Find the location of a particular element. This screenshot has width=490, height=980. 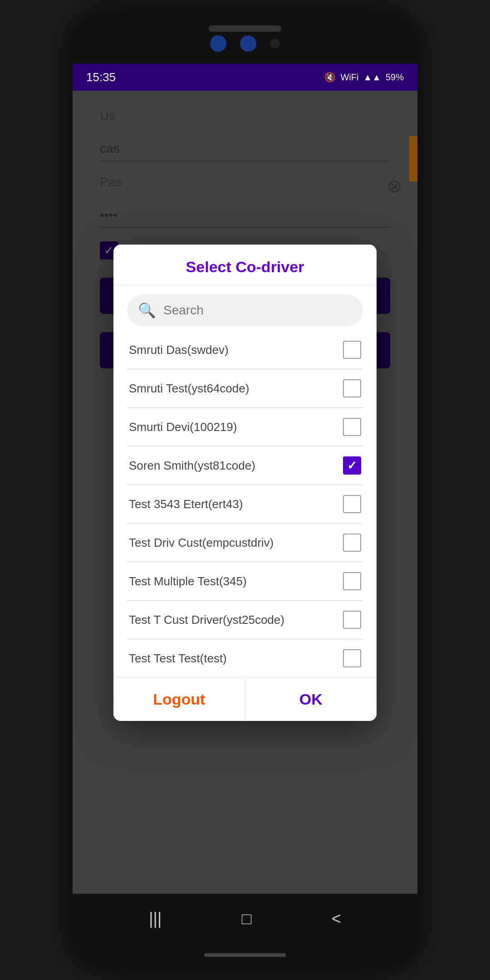

driver-name-8: Test T Cust Driver(yst25code) is located at coordinates (207, 620).